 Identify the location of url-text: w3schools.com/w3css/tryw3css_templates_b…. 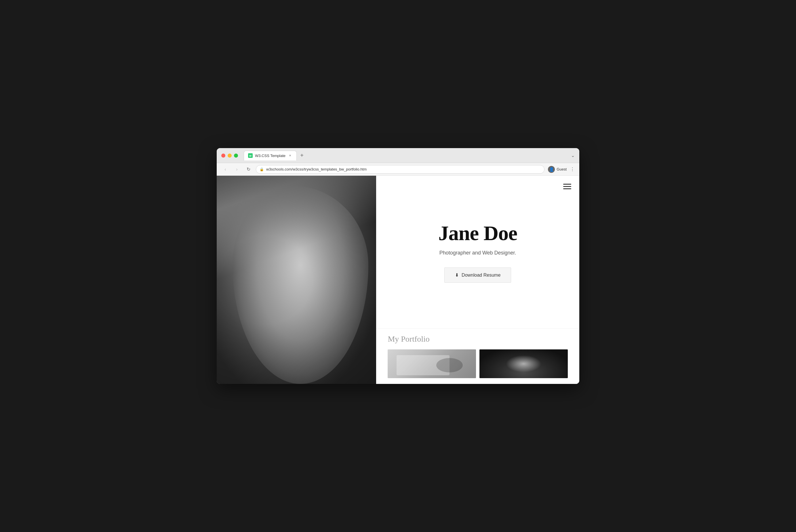
(316, 169).